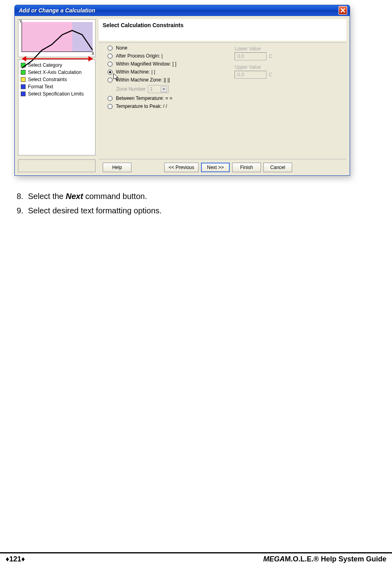 This screenshot has width=392, height=569. What do you see at coordinates (41, 87) in the screenshot?
I see `step-label: Format Text` at bounding box center [41, 87].